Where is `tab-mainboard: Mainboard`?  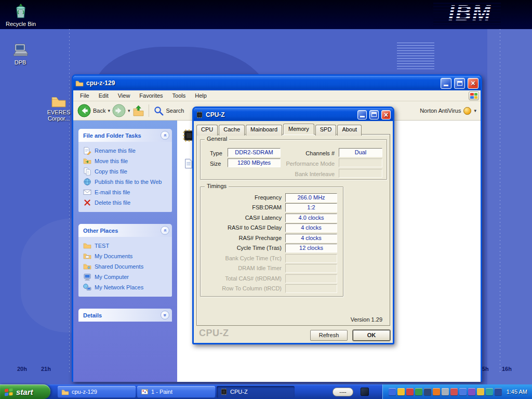
tab-mainboard: Mainboard is located at coordinates (264, 130).